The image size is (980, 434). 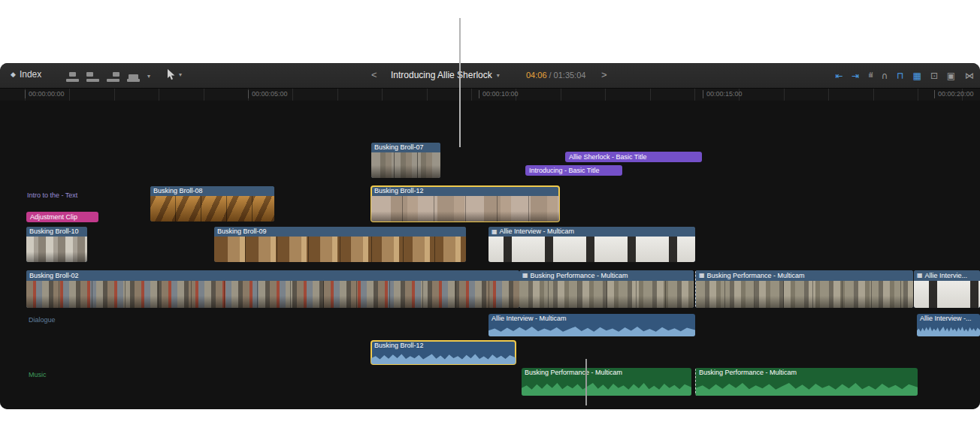 What do you see at coordinates (574, 170) in the screenshot?
I see `clip-introducing-basic-title: Introducing - Basic Title` at bounding box center [574, 170].